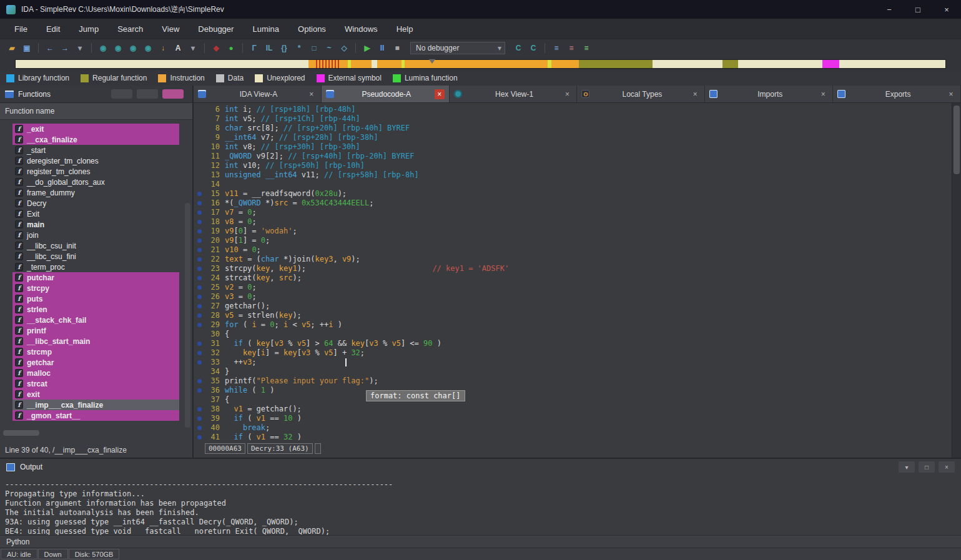 This screenshot has width=961, height=560. Describe the element at coordinates (254, 48) in the screenshot. I see `struct-tool-icon: Γ` at that location.